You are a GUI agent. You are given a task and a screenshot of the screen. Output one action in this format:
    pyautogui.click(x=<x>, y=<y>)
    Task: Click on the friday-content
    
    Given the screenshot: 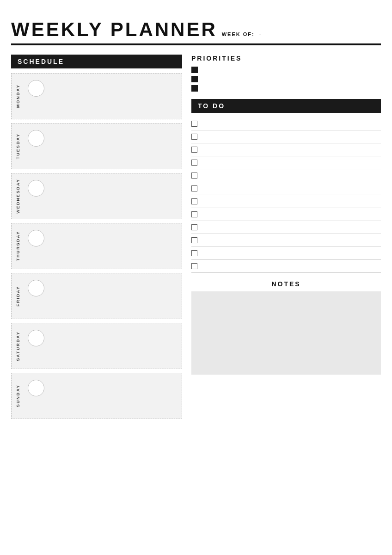 What is the action you would take?
    pyautogui.click(x=115, y=296)
    